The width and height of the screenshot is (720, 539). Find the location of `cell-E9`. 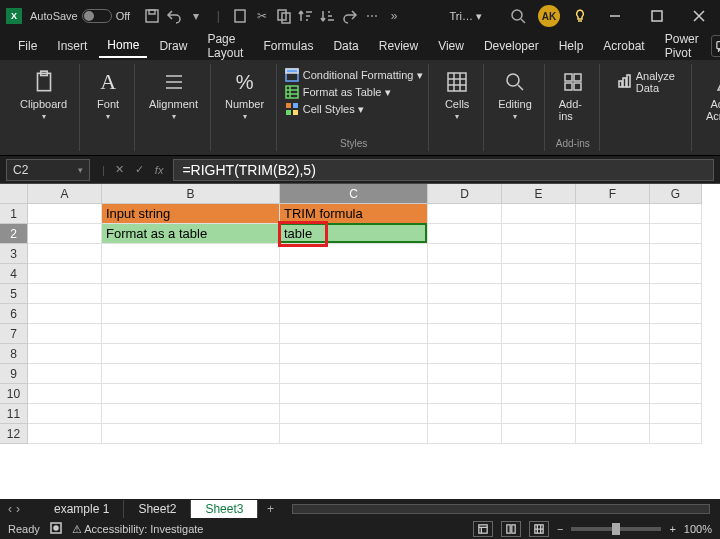

cell-E9 is located at coordinates (539, 374).